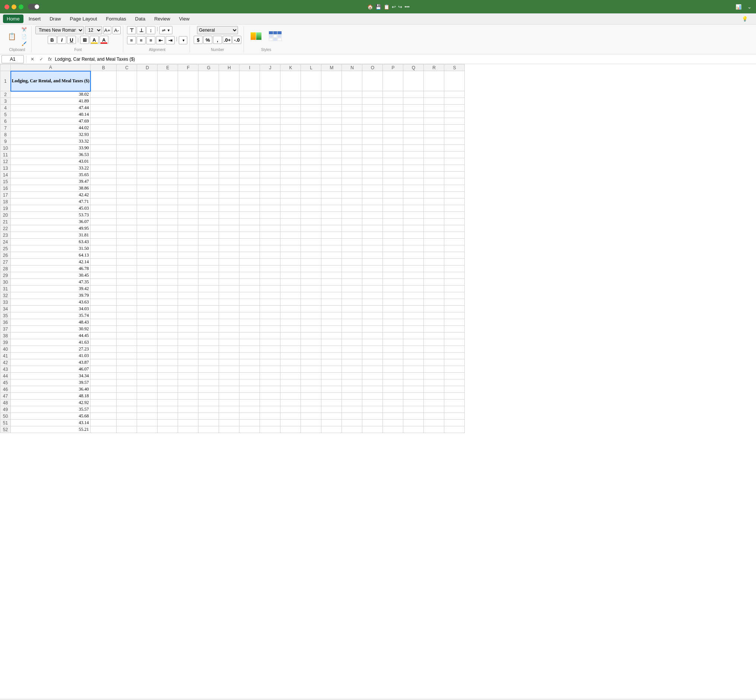 This screenshot has height=700, width=756. What do you see at coordinates (413, 369) in the screenshot?
I see `cell-col17-row43` at bounding box center [413, 369].